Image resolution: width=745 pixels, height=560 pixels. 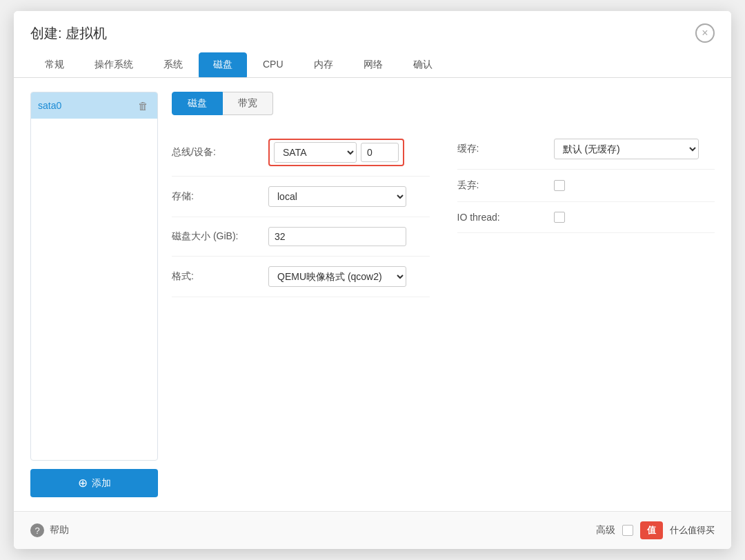 What do you see at coordinates (301, 197) in the screenshot?
I see `storage-row: 存储: local local-lvm` at bounding box center [301, 197].